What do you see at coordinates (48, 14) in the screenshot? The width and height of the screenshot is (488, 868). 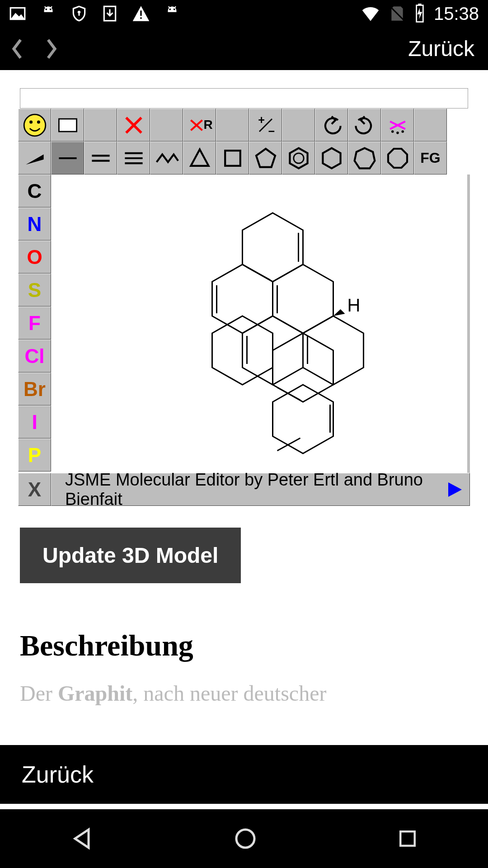 I see `android-icon` at bounding box center [48, 14].